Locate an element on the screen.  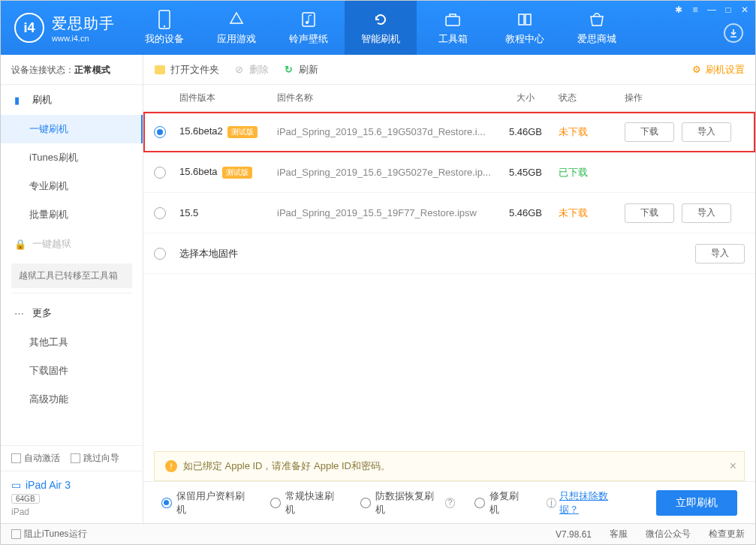
close-icon: ✕ is located at coordinates (745, 10).